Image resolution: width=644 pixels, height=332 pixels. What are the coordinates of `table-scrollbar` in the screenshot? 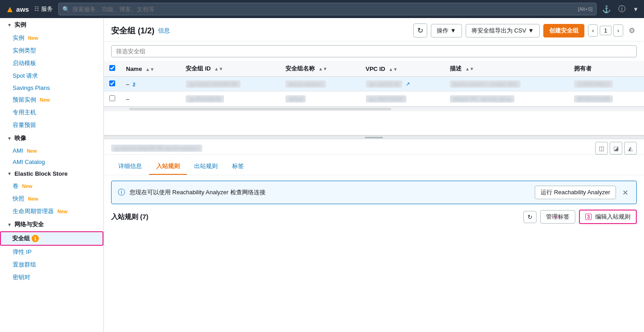 It's located at (374, 109).